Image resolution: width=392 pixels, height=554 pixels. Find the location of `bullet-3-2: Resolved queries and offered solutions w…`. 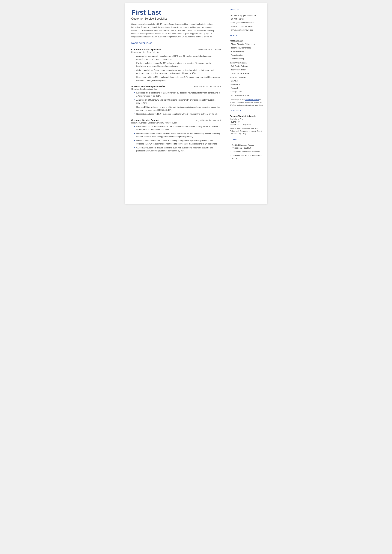

bullet-3-2: Resolved queries and offered solutions w… is located at coordinates (178, 135).